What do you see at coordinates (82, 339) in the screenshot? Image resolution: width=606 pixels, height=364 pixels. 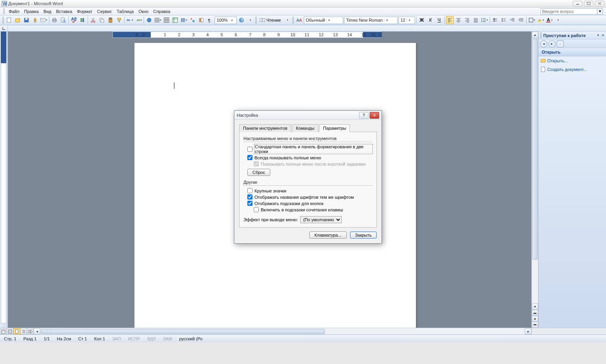 I see `status-line: Ст 1` at bounding box center [82, 339].